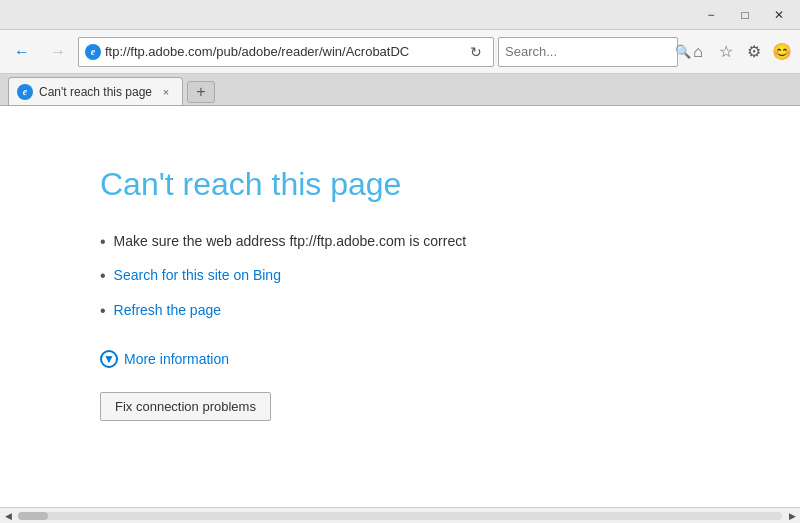 The height and width of the screenshot is (523, 800). Describe the element at coordinates (782, 52) in the screenshot. I see `emoji-icon: 😊` at that location.